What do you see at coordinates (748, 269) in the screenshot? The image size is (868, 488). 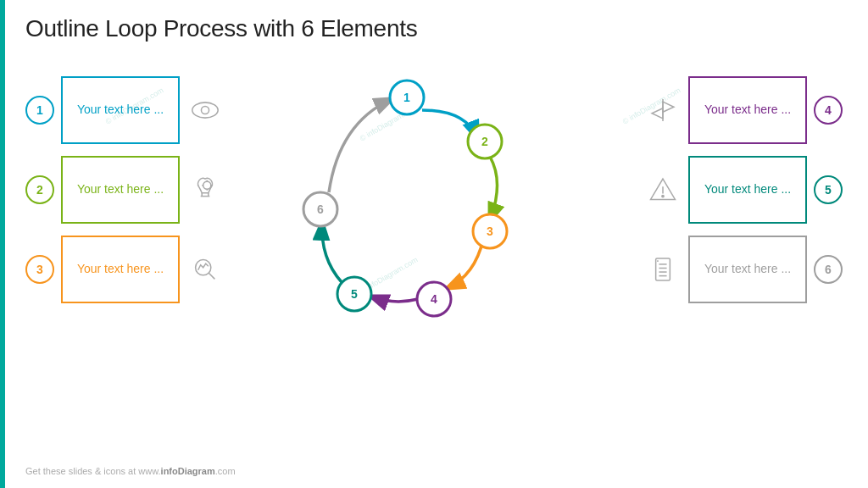 I see `text-box-6: Your text here ...` at bounding box center [748, 269].